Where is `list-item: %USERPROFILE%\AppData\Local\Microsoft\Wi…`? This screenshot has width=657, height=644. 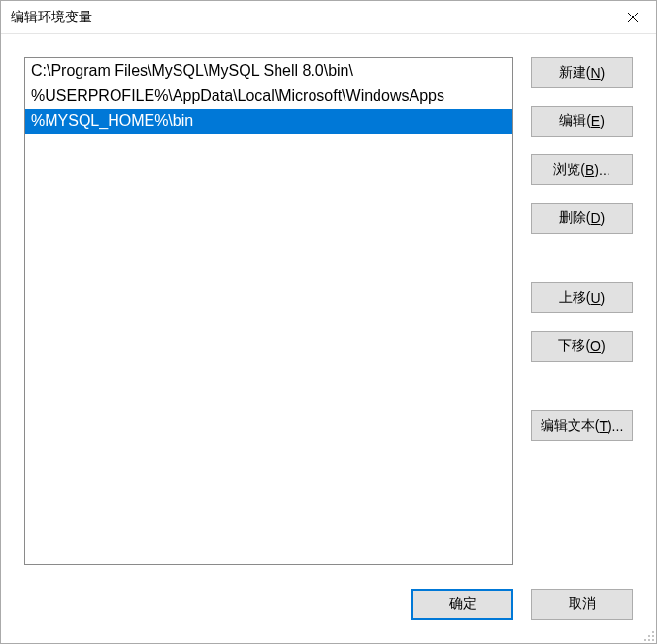
list-item: %USERPROFILE%\AppData\Local\Microsoft\Wi… is located at coordinates (269, 96).